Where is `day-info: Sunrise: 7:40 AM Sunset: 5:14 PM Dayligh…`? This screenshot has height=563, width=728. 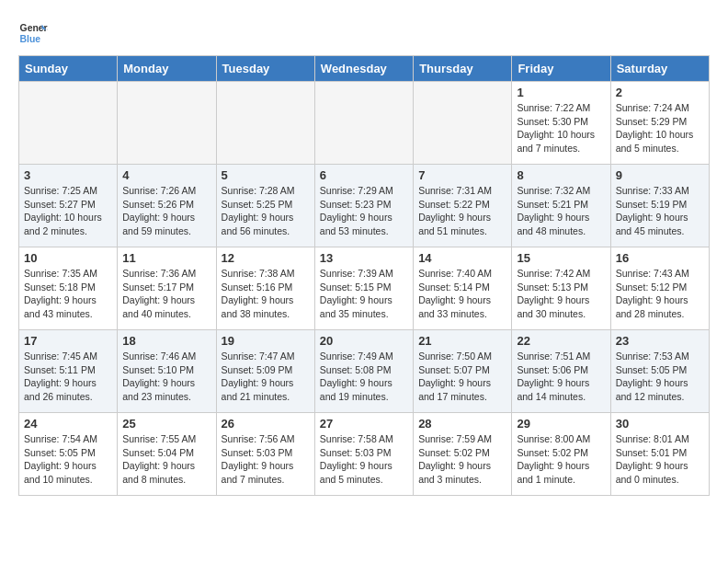 day-info: Sunrise: 7:40 AM Sunset: 5:14 PM Dayligh… is located at coordinates (462, 294).